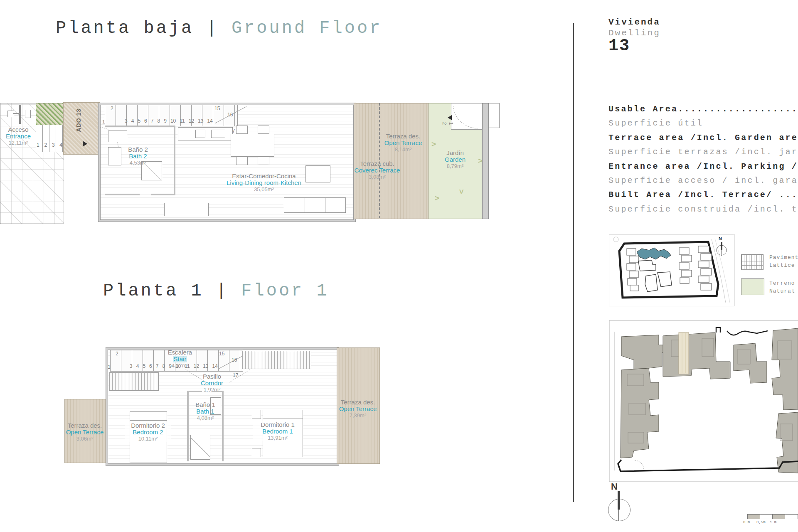 The image size is (798, 532). Describe the element at coordinates (49, 145) in the screenshot. I see `entrance-step-numbers: 1234` at that location.